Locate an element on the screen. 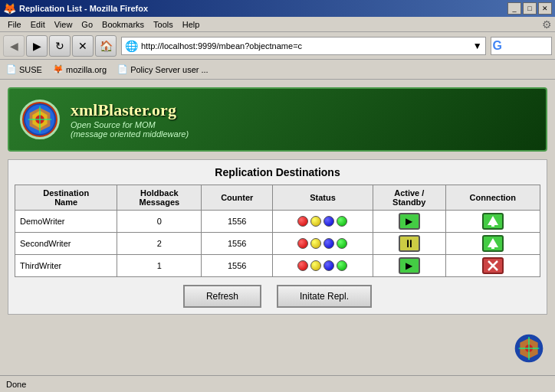 Image resolution: width=555 pixels, height=392 pixels. home-icon: 🏠 is located at coordinates (106, 46).